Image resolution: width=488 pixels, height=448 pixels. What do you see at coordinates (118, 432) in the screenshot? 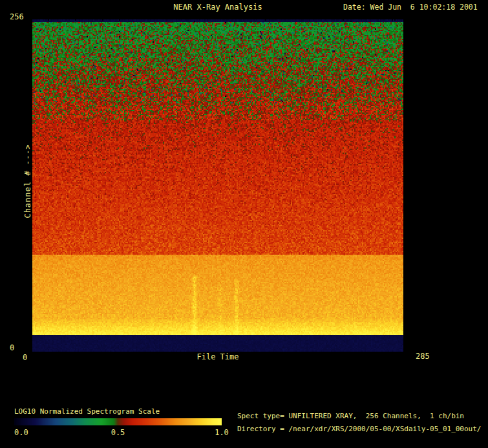
I see `colorbar-tick-mid: 0.5` at bounding box center [118, 432].